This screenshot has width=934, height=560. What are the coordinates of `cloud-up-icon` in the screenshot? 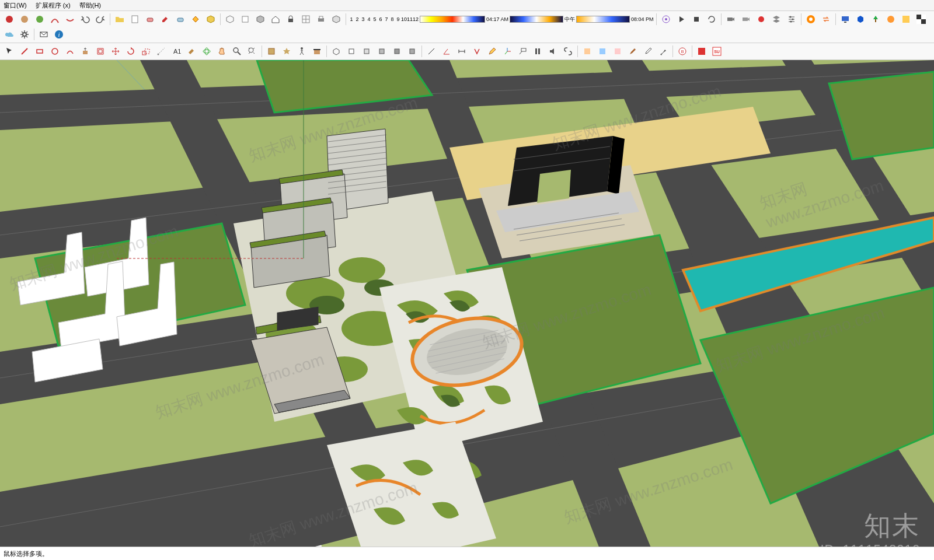 It's located at (9, 34).